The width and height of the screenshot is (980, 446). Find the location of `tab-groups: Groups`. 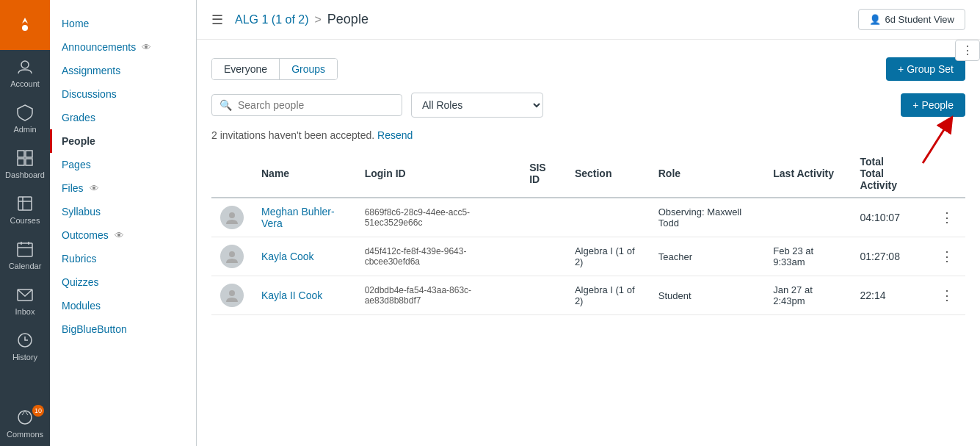

tab-groups: Groups is located at coordinates (308, 69).